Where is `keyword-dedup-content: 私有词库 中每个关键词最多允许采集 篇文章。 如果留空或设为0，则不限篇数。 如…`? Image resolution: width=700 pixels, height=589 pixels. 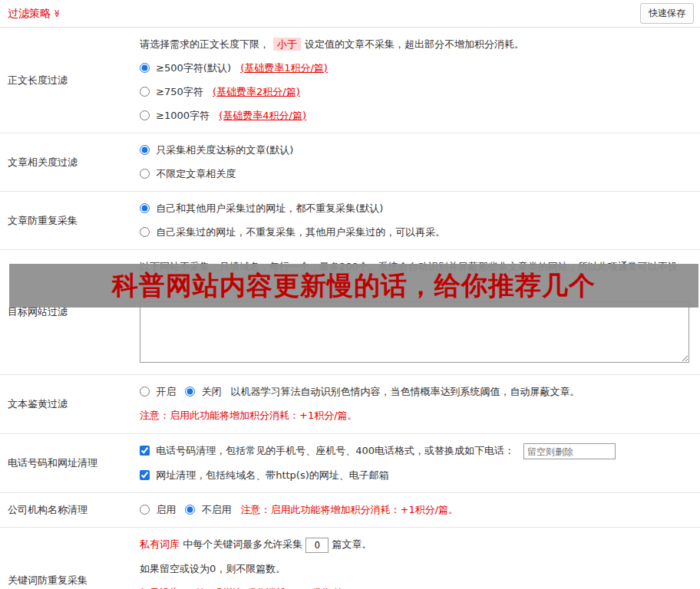 keyword-dedup-content: 私有词库 中每个关键词最多允许采集 篇文章。 如果留空或设为0，则不限篇数。 如… is located at coordinates (418, 558).